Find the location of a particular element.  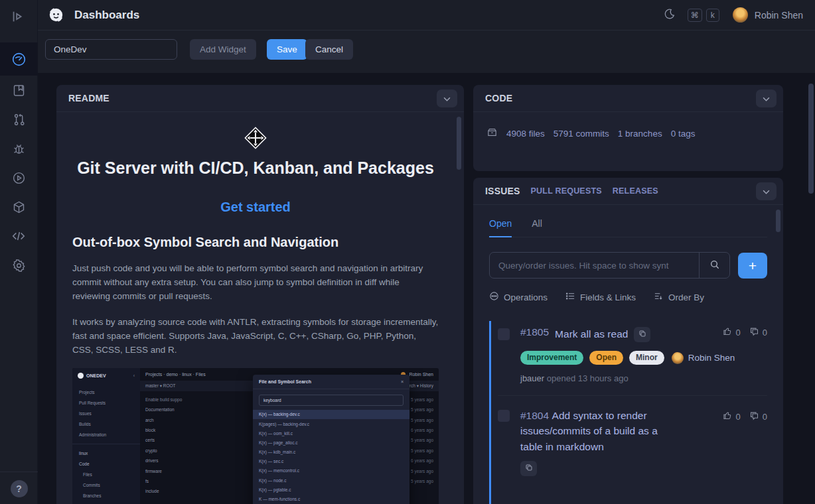

sidebar-item-packages is located at coordinates (19, 207).